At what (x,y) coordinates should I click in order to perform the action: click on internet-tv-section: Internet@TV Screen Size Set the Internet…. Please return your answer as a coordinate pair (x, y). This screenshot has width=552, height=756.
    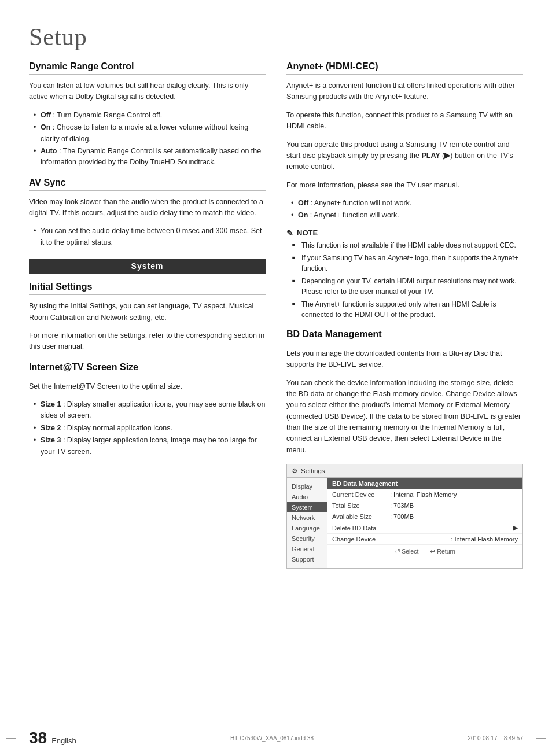
    Looking at the image, I should click on (147, 410).